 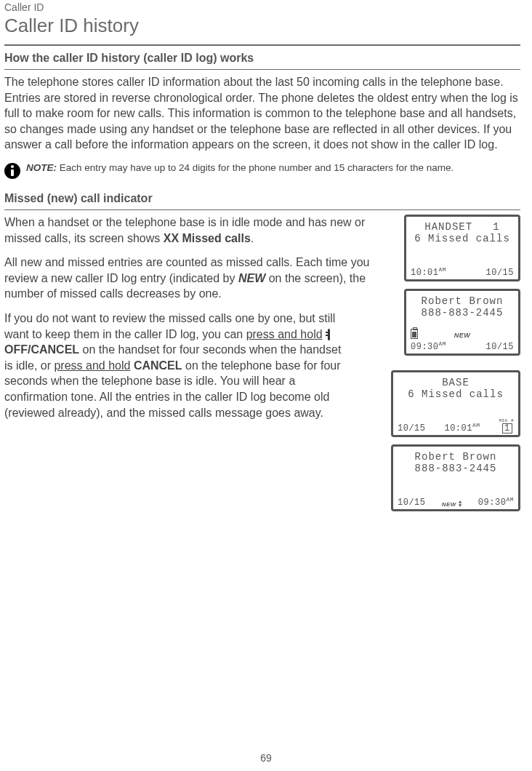 I want to click on updown-arrows-icon: ▲▼, so click(x=461, y=504).